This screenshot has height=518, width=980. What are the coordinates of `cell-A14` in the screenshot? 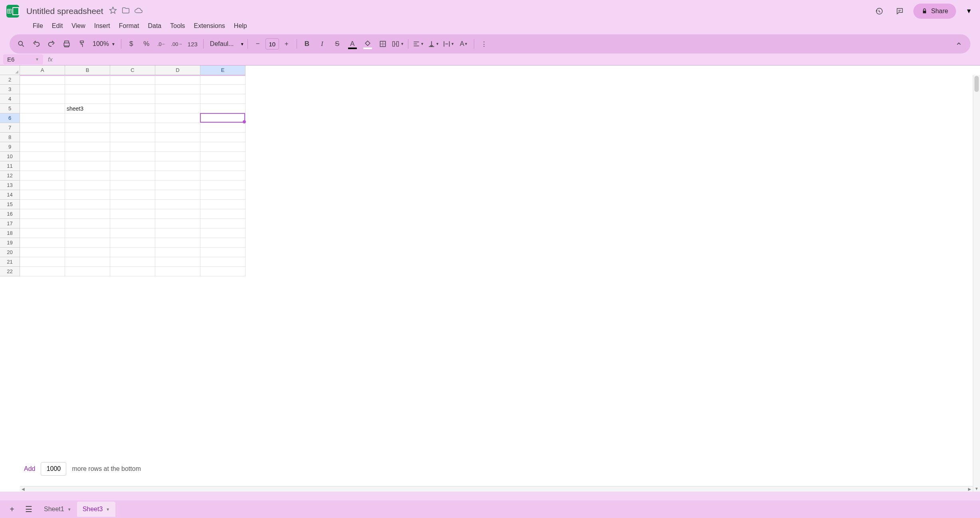 It's located at (42, 195).